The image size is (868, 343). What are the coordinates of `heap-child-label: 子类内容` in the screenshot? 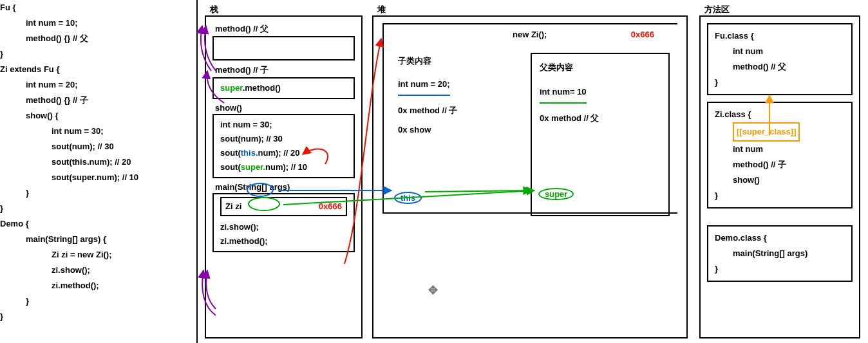 It's located at (415, 61).